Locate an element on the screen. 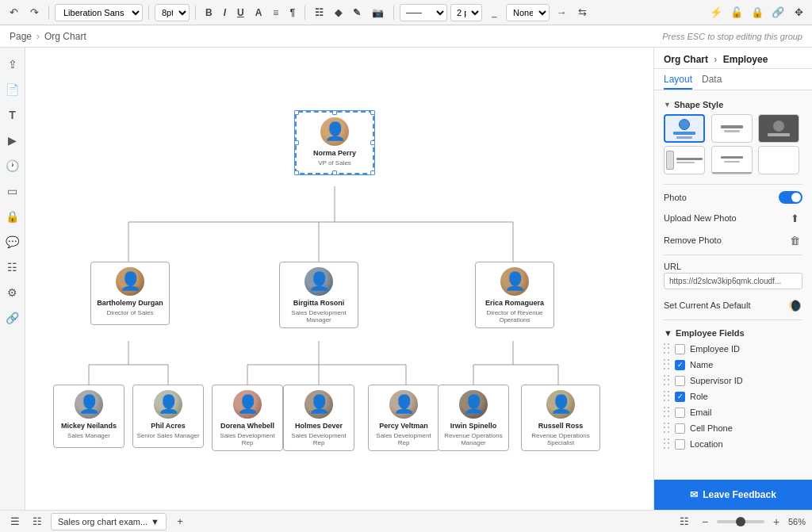  connector-button: ⎯ is located at coordinates (494, 13).